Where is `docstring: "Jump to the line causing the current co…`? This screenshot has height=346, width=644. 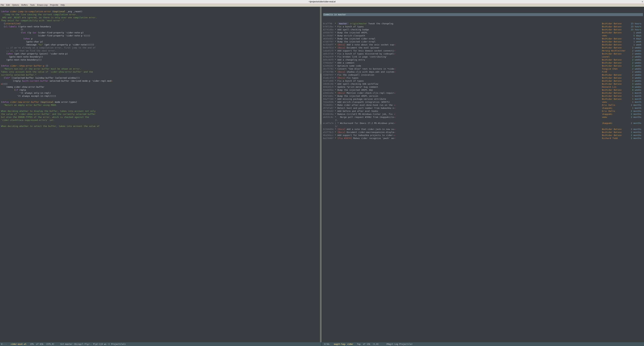
docstring: "Jump to the line causing the current co… is located at coordinates (39, 14).